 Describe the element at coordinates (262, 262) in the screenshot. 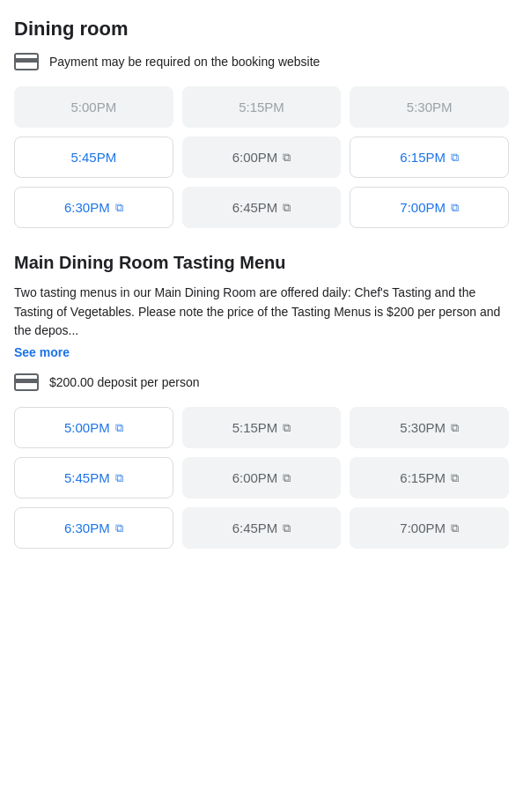

I see `tasting-menu-title: Main Dining Room Tasting Menu` at that location.